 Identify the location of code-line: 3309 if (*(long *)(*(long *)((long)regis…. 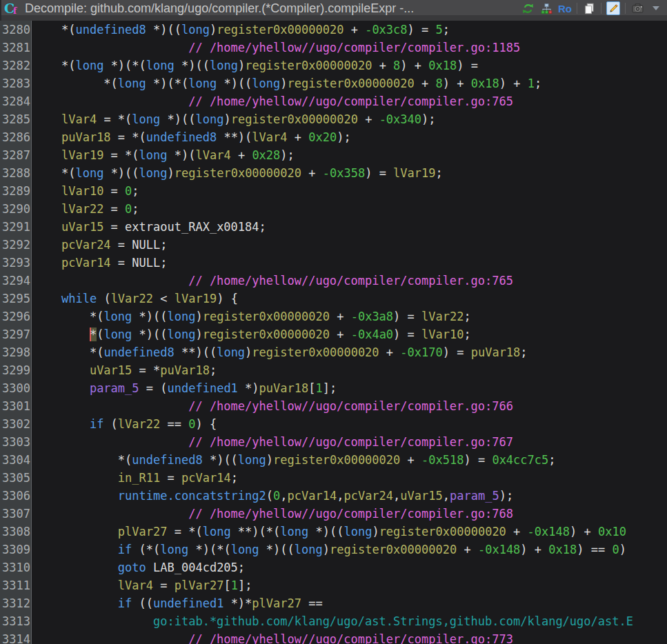
(334, 550).